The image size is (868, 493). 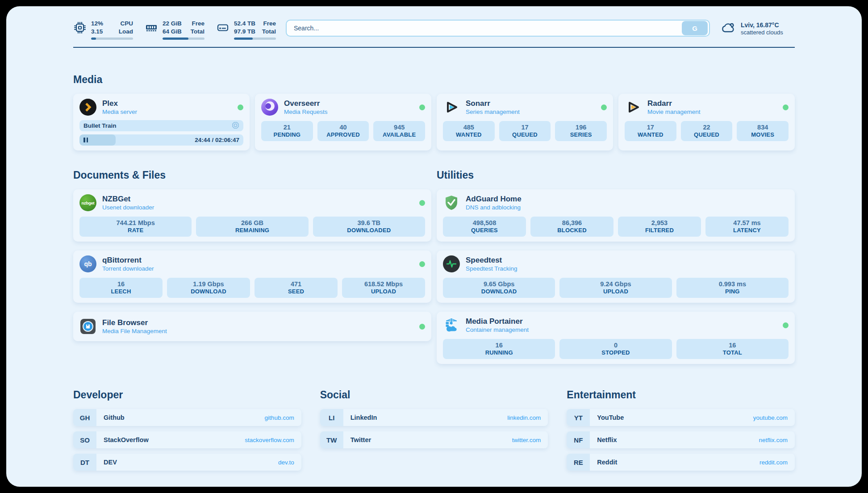 I want to click on media-info-icon, so click(x=236, y=126).